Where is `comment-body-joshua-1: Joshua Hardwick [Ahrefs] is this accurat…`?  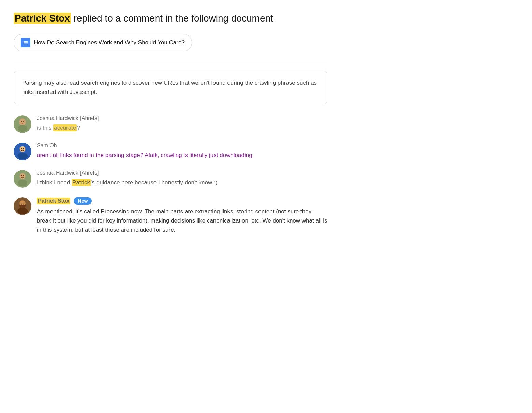
comment-body-joshua-1: Joshua Hardwick [Ahrefs] is this accurat… is located at coordinates (182, 124).